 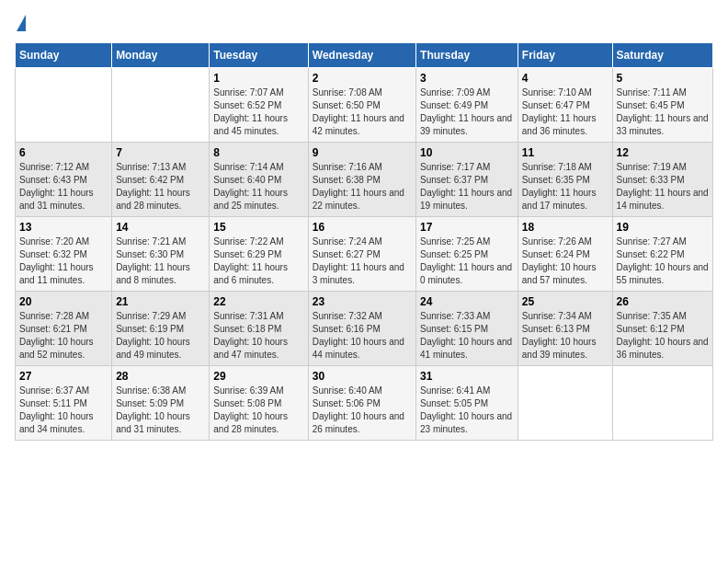 What do you see at coordinates (467, 78) in the screenshot?
I see `day-number: 3` at bounding box center [467, 78].